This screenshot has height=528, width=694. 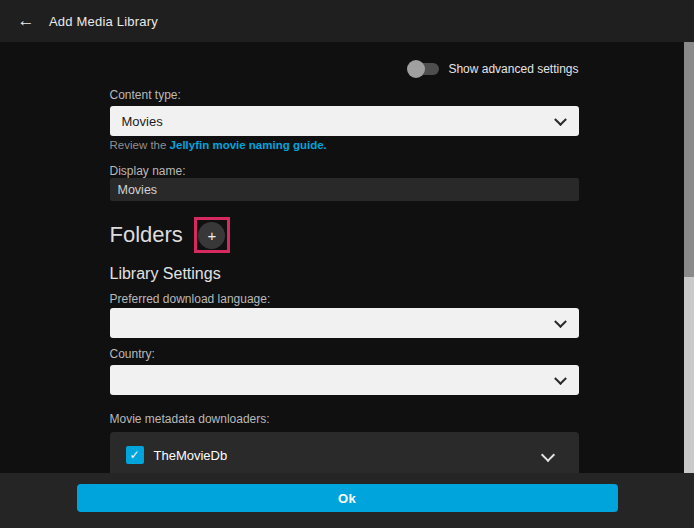 I want to click on folders-section-header: Folders +, so click(x=344, y=235).